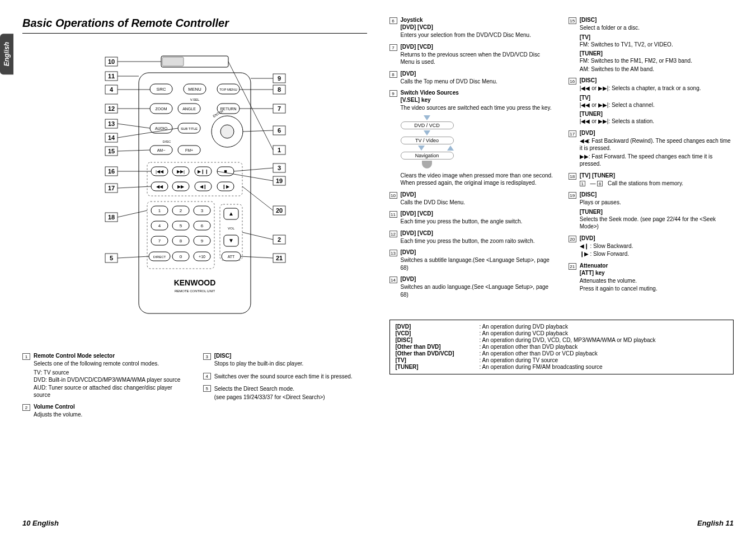 This screenshot has width=756, height=534. I want to click on rewind-icon: ◀◀, so click(160, 187).